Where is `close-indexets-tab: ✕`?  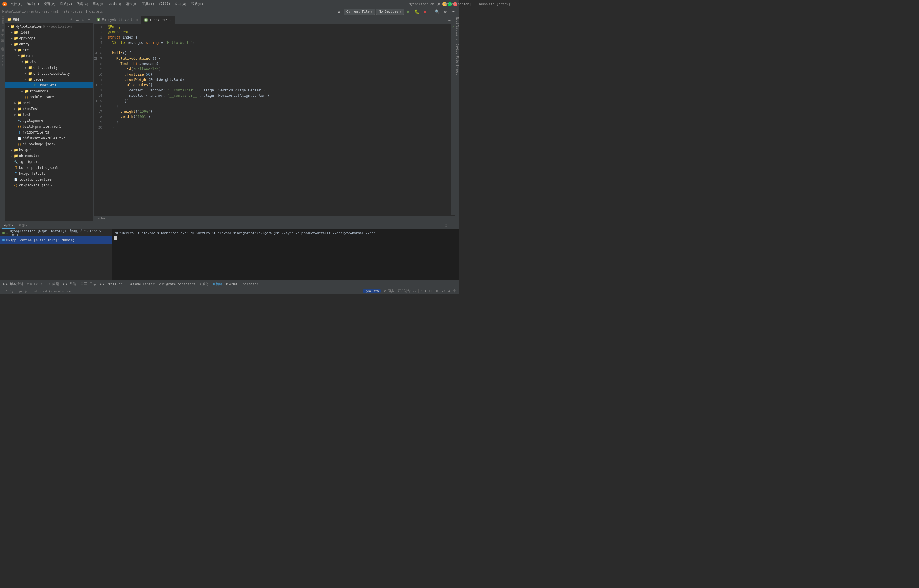
close-indexets-tab: ✕ is located at coordinates (170, 20).